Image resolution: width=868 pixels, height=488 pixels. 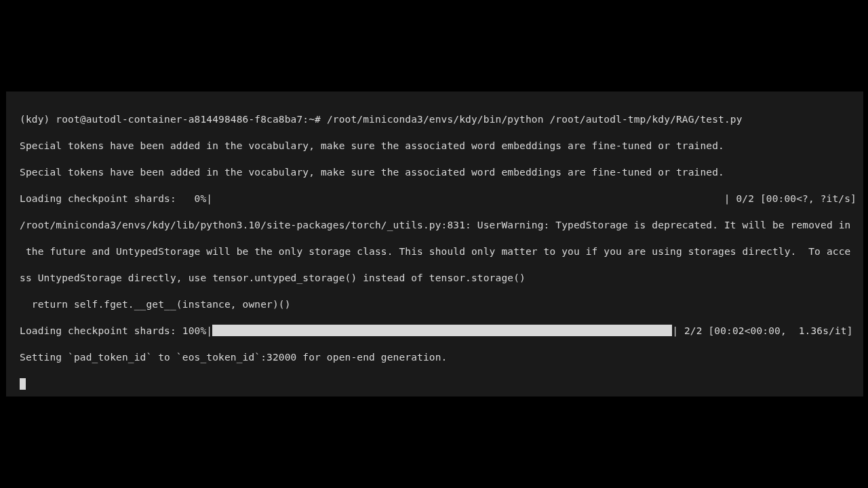 What do you see at coordinates (762, 331) in the screenshot?
I see `progress-stats: | 2/2 [00:02<00:00, 1.36s/it]` at bounding box center [762, 331].